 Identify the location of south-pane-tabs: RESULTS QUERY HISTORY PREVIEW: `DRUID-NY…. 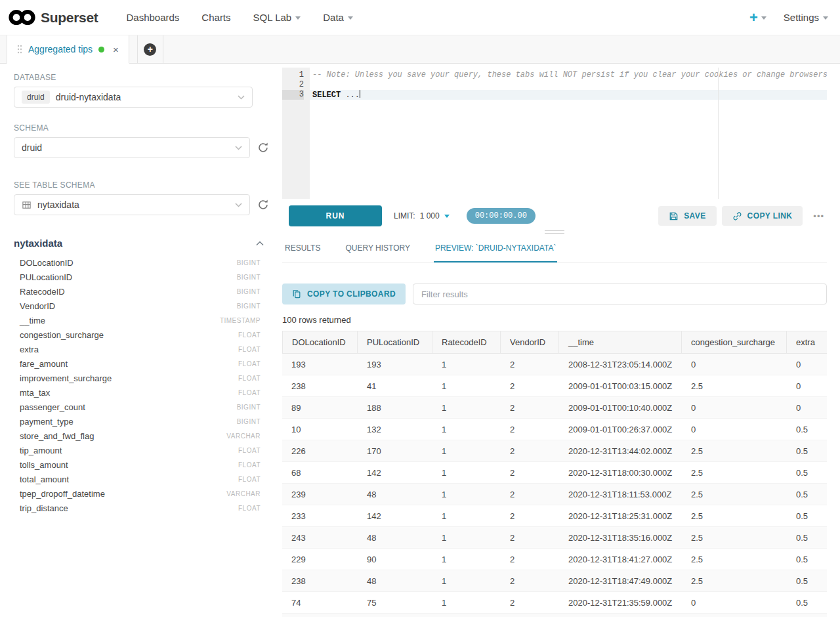
(555, 249).